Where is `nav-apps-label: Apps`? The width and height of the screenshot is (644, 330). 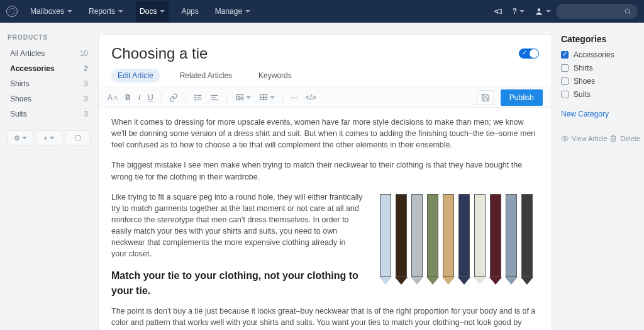
nav-apps-label: Apps is located at coordinates (190, 11).